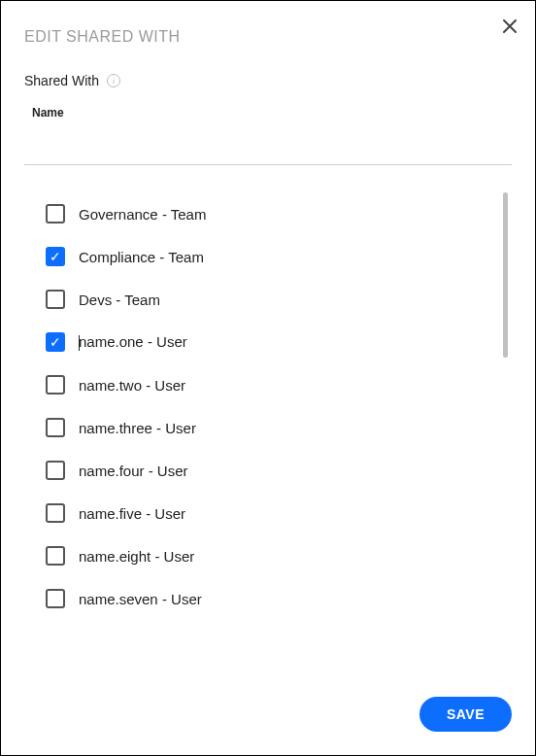  I want to click on list-item: ✓Governance - Team, so click(279, 214).